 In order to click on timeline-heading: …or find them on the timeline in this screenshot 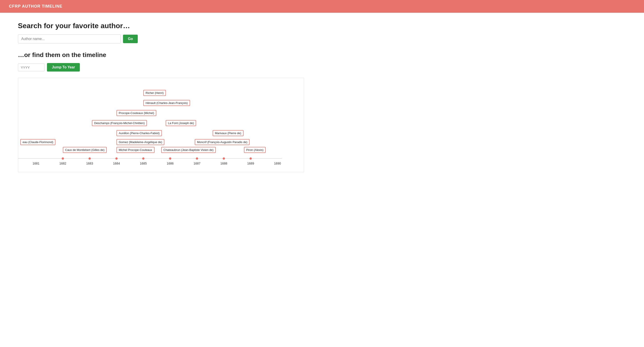, I will do `click(161, 55)`.